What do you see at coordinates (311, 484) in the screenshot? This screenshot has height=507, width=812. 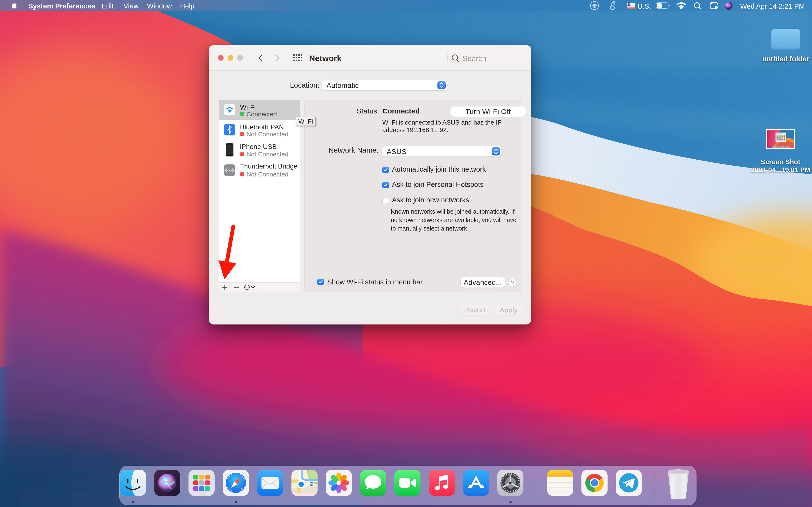 I see `svg-text: 280` at bounding box center [311, 484].